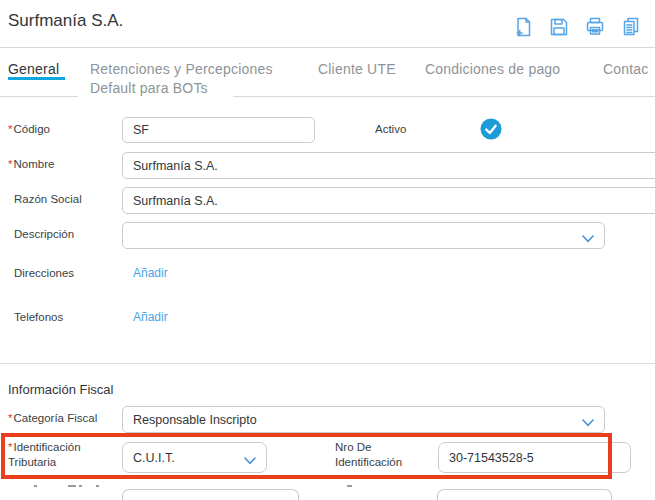 This screenshot has width=655, height=500. I want to click on direcciones-add-link: Añadir, so click(150, 273).